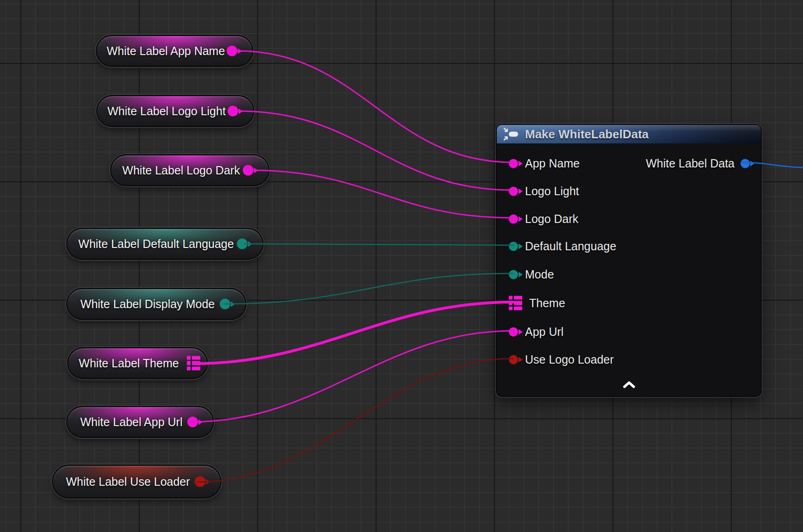  I want to click on input-pin-mode, so click(513, 274).